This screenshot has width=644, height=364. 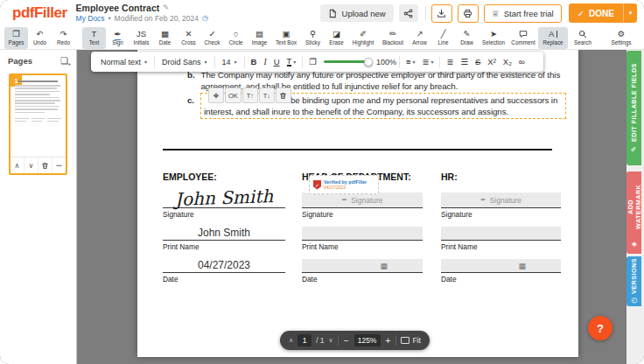 I want to click on pages-panel: Pages ❏+ 1, so click(x=38, y=206).